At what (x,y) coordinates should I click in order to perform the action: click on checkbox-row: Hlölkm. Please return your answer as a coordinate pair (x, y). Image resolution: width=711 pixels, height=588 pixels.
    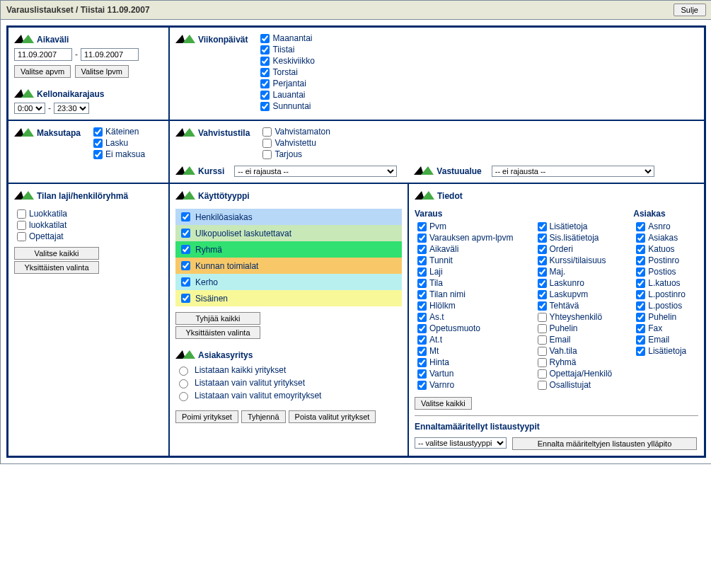
    Looking at the image, I should click on (466, 306).